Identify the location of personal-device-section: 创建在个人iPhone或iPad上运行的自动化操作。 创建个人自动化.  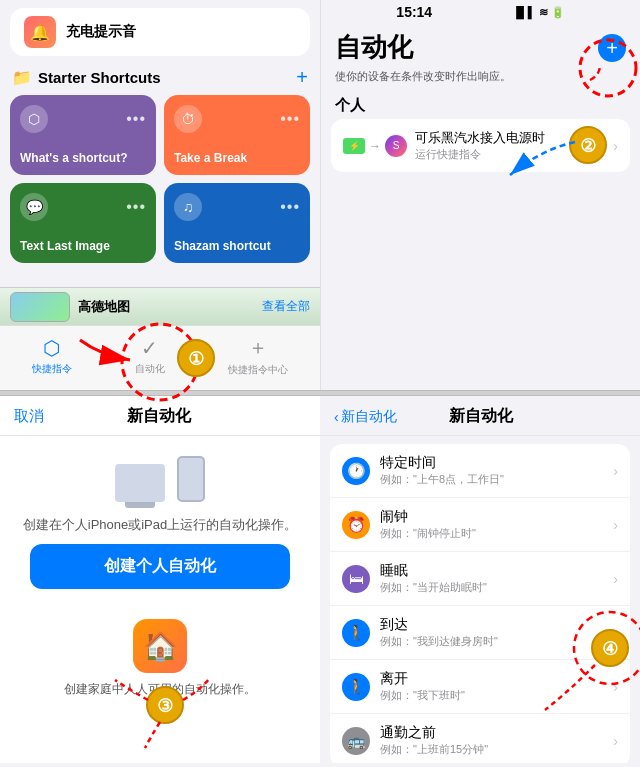
(160, 522).